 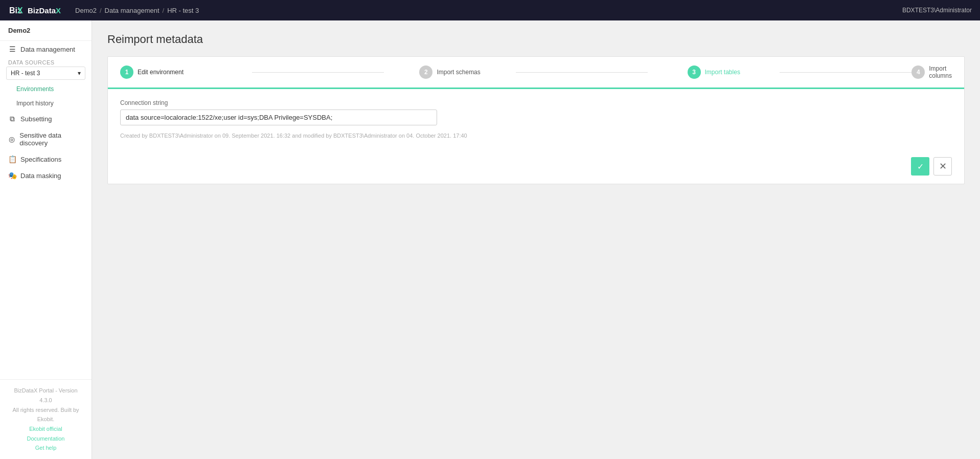 I want to click on subsetting-icon: ⧉, so click(x=12, y=119).